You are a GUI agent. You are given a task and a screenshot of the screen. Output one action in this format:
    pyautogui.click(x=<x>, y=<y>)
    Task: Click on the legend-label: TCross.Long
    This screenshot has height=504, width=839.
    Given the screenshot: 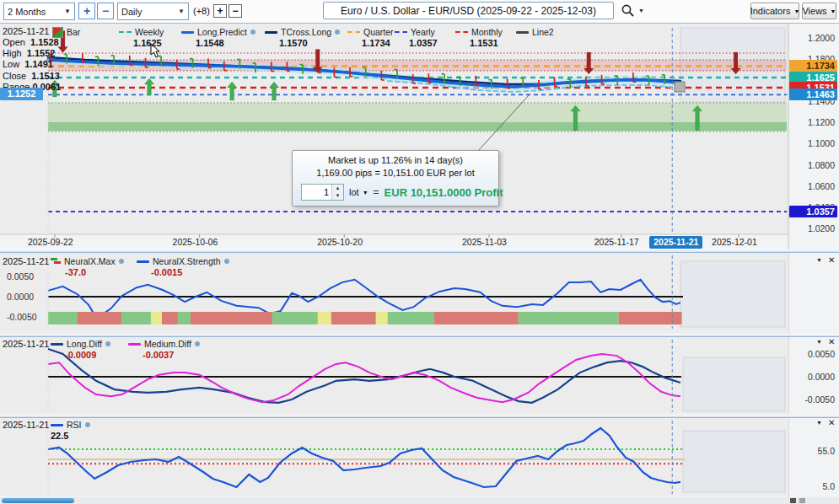 What is the action you would take?
    pyautogui.click(x=306, y=32)
    